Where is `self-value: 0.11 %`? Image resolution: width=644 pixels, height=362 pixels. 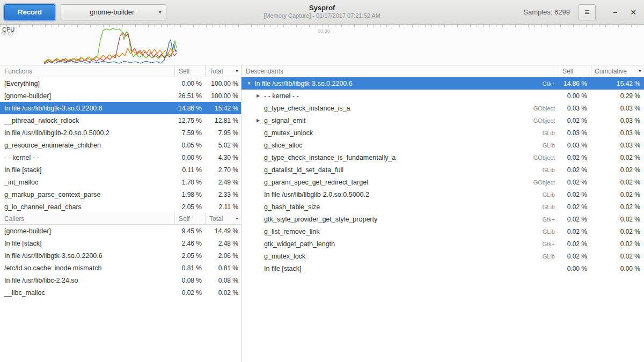 self-value: 0.11 % is located at coordinates (190, 170).